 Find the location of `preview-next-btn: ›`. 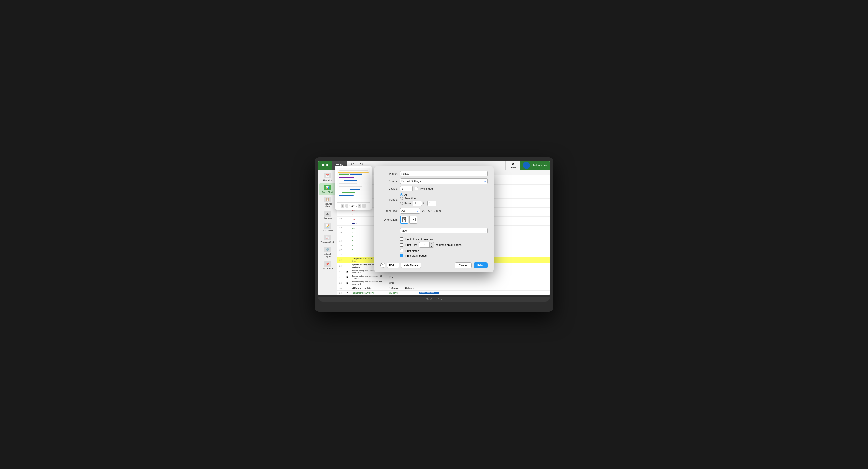

preview-next-btn: › is located at coordinates (360, 206).